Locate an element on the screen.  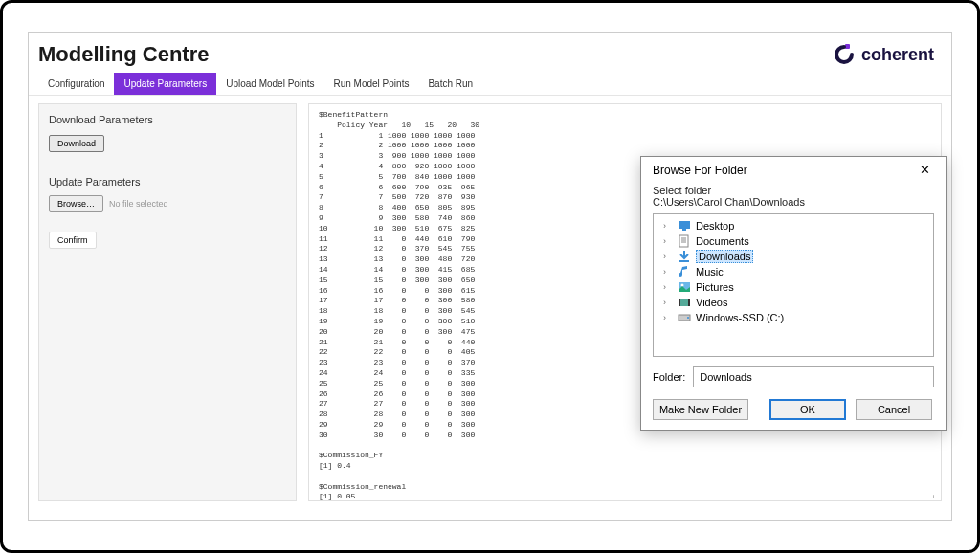
tree-item-label: Pictures is located at coordinates (715, 287).